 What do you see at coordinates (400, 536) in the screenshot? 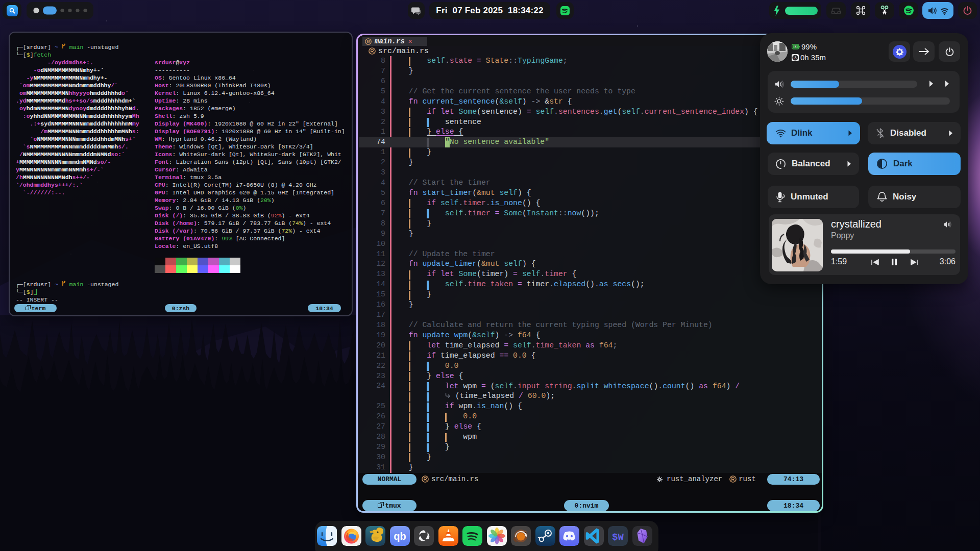
I see `svg-text: qb` at bounding box center [400, 536].